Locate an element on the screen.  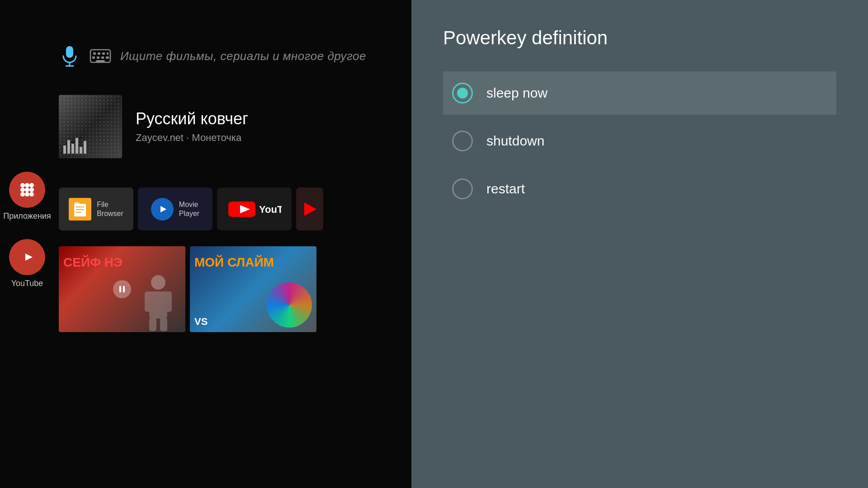
youtube-logo-icon: YouTube is located at coordinates (255, 209).